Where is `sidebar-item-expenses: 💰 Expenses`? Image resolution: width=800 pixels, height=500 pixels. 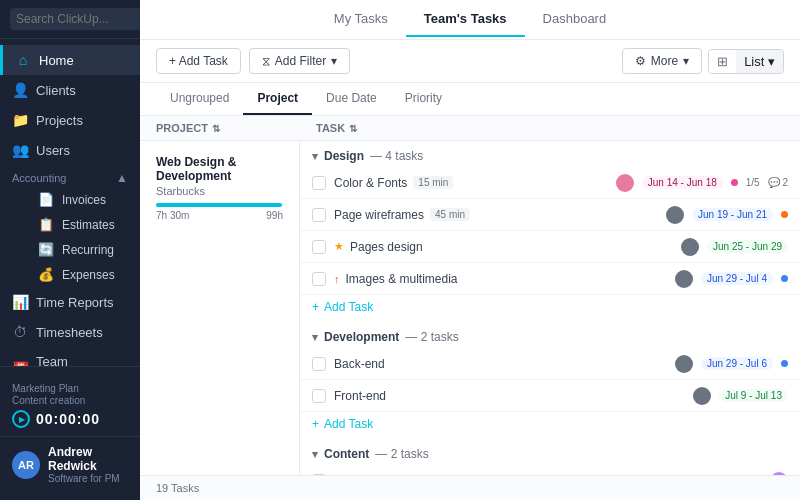 sidebar-item-expenses: 💰 Expenses is located at coordinates (75, 274).